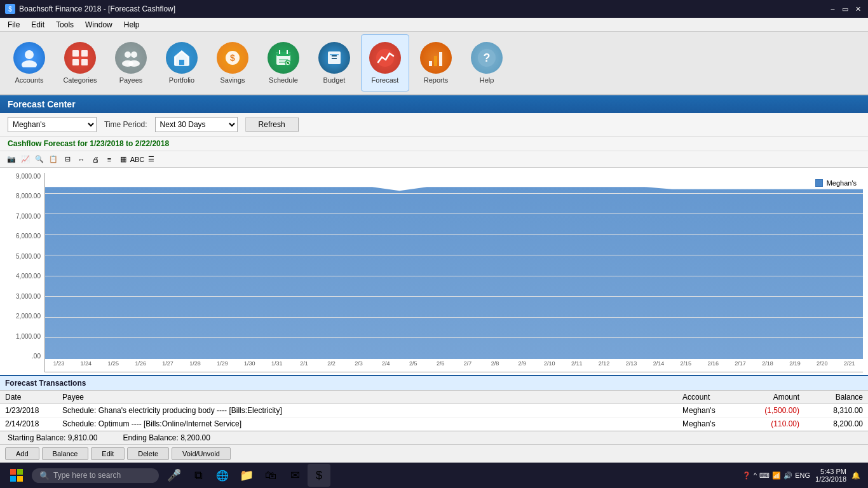 The height and width of the screenshot is (488, 868). Describe the element at coordinates (755, 475) in the screenshot. I see `tray-up-arrow: ^` at that location.